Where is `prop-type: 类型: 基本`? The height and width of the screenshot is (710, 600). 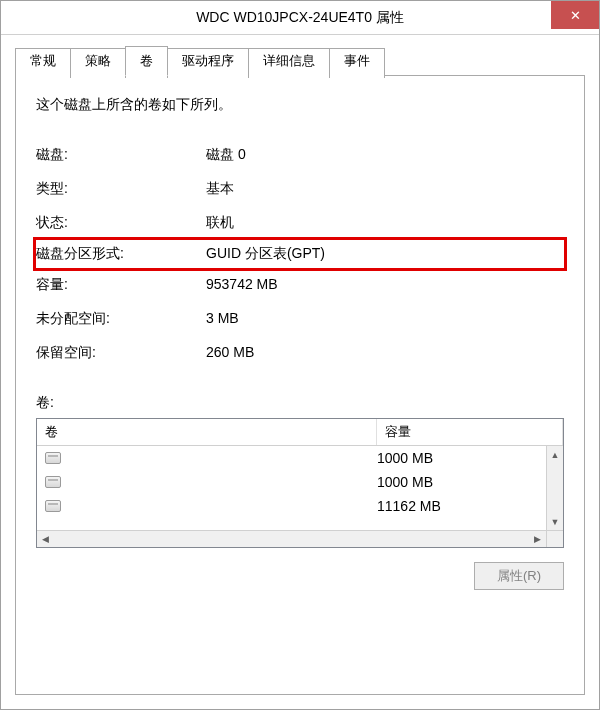 prop-type: 类型: 基本 is located at coordinates (300, 189).